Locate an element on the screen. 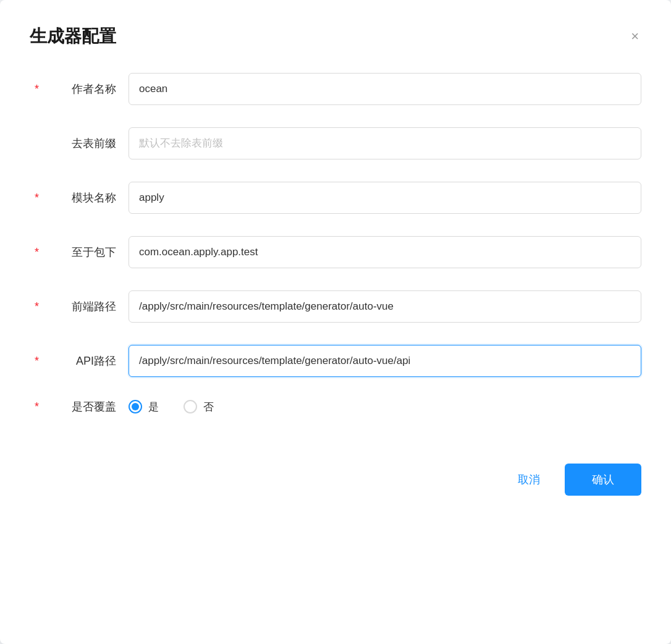 The width and height of the screenshot is (671, 644). close-button: × is located at coordinates (635, 36).